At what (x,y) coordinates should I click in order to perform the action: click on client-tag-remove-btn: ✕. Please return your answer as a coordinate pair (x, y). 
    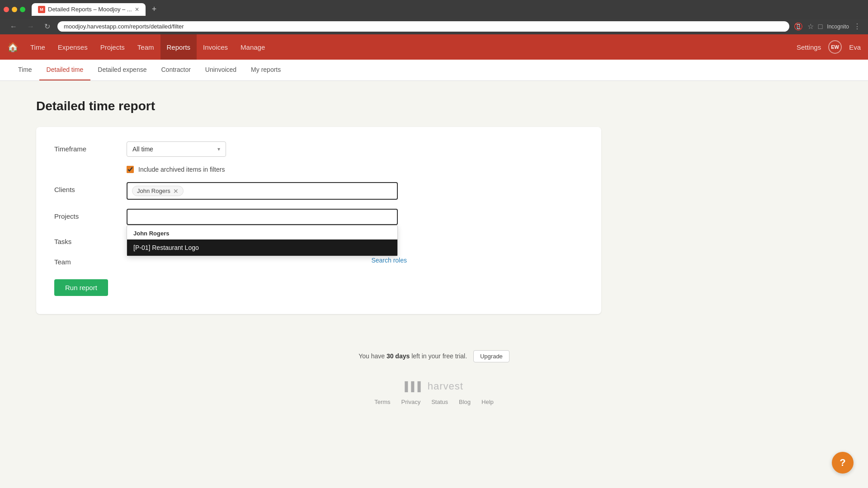
    Looking at the image, I should click on (176, 191).